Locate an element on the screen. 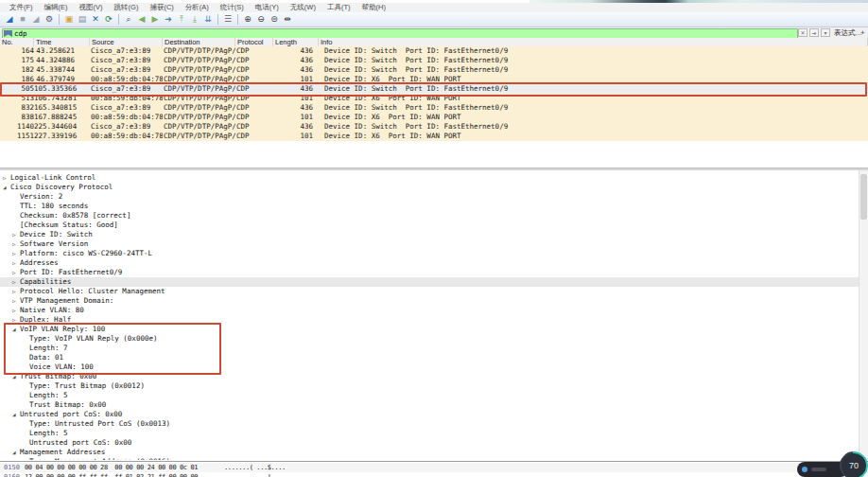 This screenshot has height=477, width=868. tree-row: ▷Logical-Link Control is located at coordinates (434, 178).